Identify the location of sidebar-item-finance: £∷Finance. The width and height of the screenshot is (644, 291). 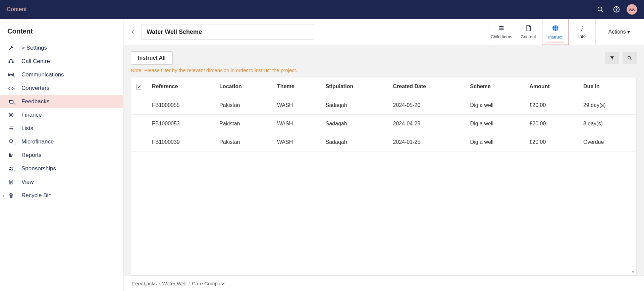
(62, 115).